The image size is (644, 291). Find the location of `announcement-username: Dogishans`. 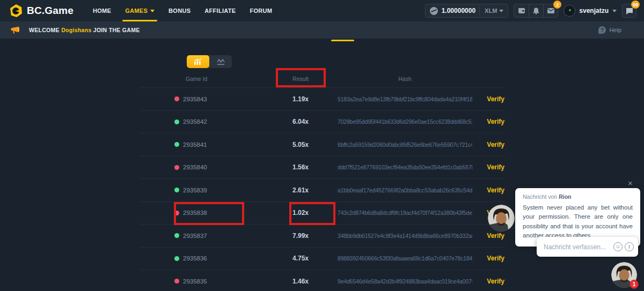

announcement-username: Dogishans is located at coordinates (76, 30).